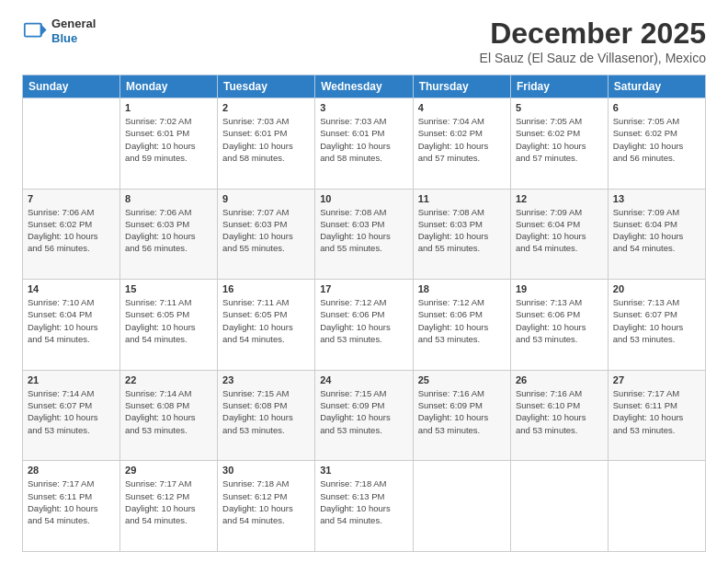 This screenshot has height=563, width=728. Describe the element at coordinates (59, 31) in the screenshot. I see `logo: General Blue` at that location.